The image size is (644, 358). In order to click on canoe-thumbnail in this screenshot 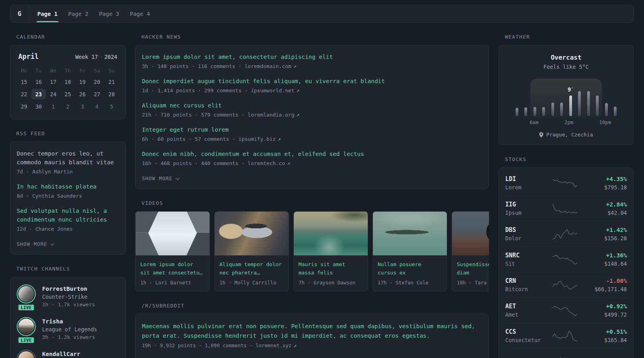, I will do `click(410, 233)`.